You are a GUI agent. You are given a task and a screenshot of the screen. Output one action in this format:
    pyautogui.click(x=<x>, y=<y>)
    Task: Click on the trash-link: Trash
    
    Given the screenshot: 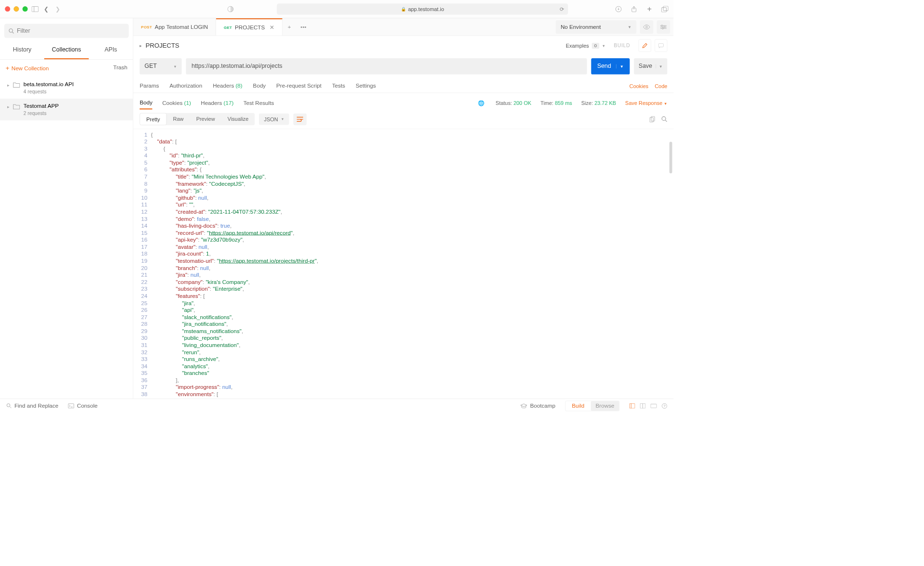 What is the action you would take?
    pyautogui.click(x=120, y=68)
    